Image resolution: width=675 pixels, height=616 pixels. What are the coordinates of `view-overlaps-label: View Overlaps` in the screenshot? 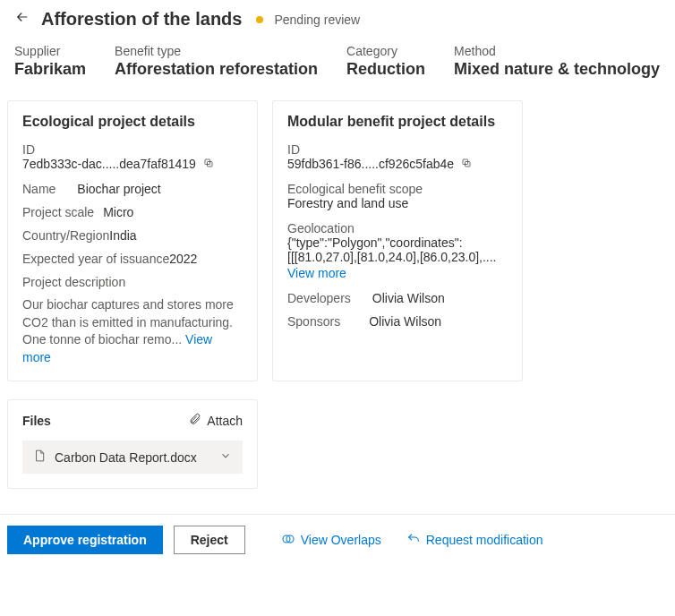 It's located at (341, 540).